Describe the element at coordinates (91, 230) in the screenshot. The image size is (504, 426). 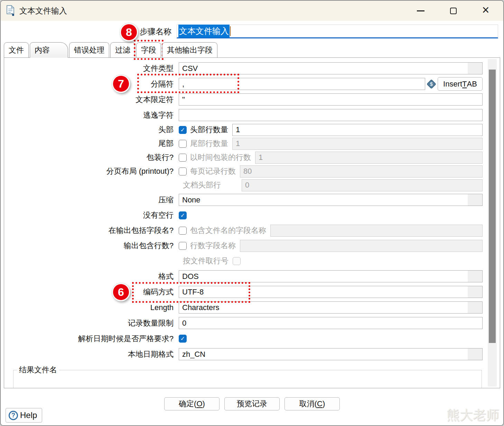
I see `include-filename-label: 在输出包括字段名?` at that location.